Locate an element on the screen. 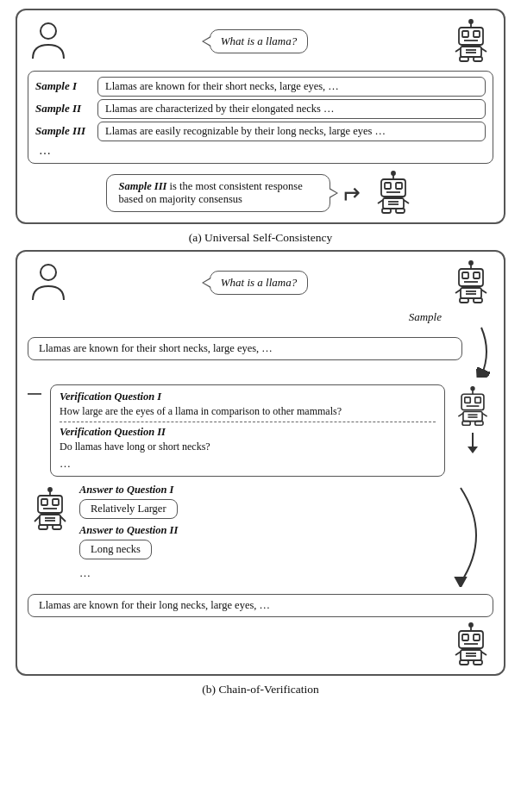 Image resolution: width=521 pixels, height=812 pixels. arrow-sample-to-vq is located at coordinates (481, 352).